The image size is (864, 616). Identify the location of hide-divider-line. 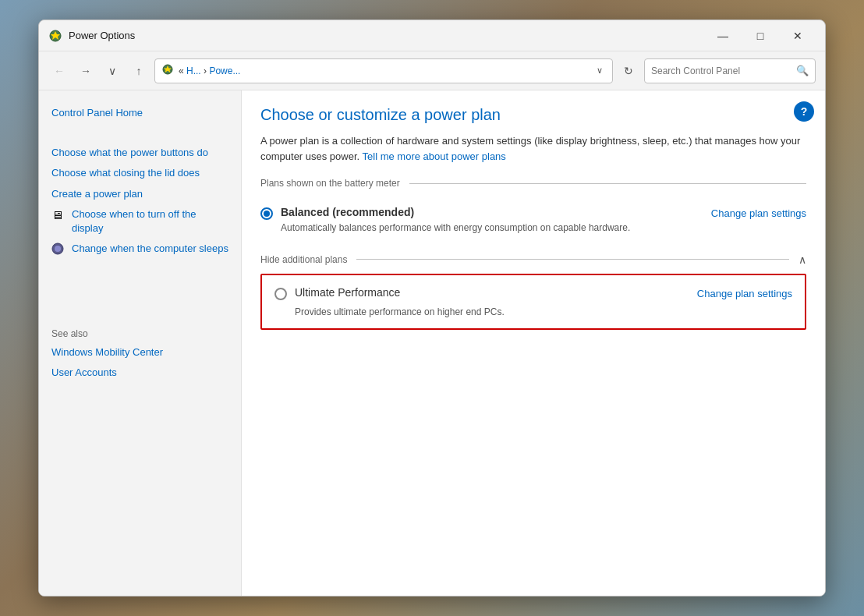
(572, 259).